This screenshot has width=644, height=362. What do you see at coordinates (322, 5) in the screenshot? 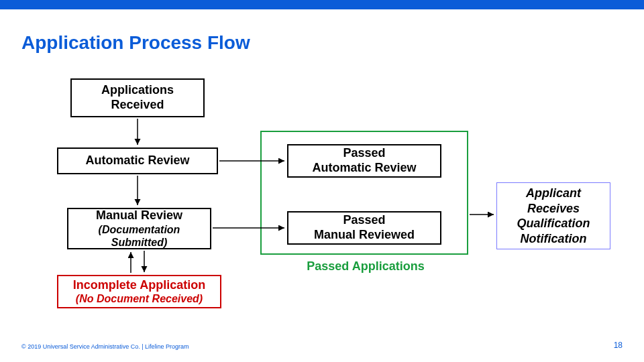
I see `top-bar` at bounding box center [322, 5].